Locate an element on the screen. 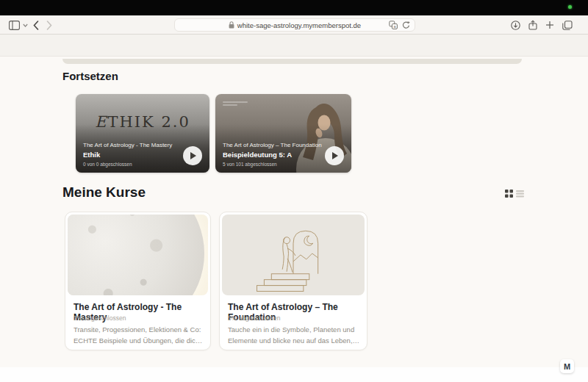 This screenshot has height=382, width=588. course-card-foundation: The Art of Astrology – The Foundation 5%… is located at coordinates (293, 281).